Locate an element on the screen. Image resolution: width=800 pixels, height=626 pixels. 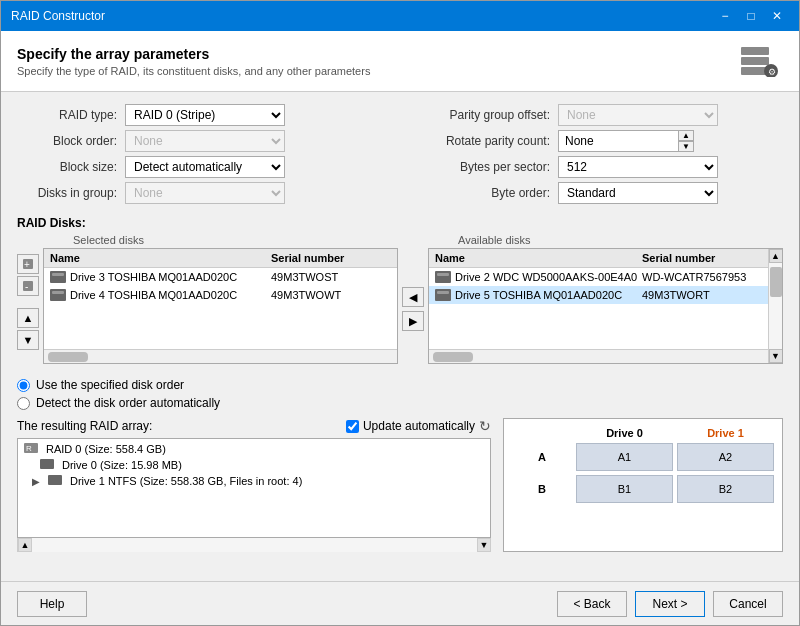
block-size-row: Block size: Detect automatically is located at coordinates (204, 167).